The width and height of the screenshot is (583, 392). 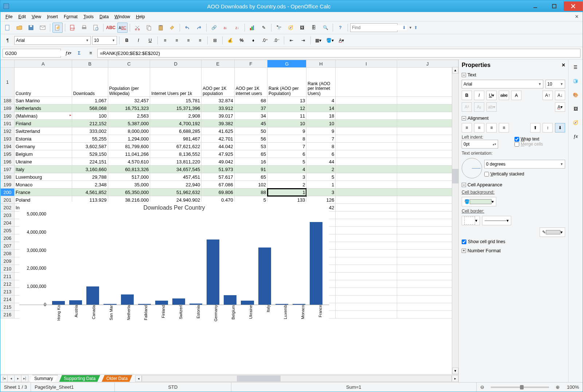 What do you see at coordinates (330, 40) in the screenshot?
I see `bg-color-button: 🪣▾` at bounding box center [330, 40].